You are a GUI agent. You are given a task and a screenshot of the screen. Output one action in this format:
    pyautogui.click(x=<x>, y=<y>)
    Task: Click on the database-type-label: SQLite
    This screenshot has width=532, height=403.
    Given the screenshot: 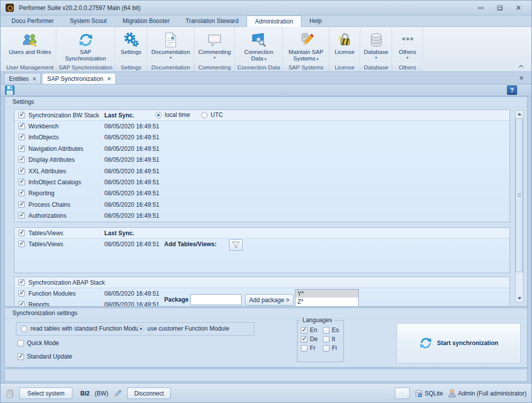 What is the action you would take?
    pyautogui.click(x=434, y=394)
    